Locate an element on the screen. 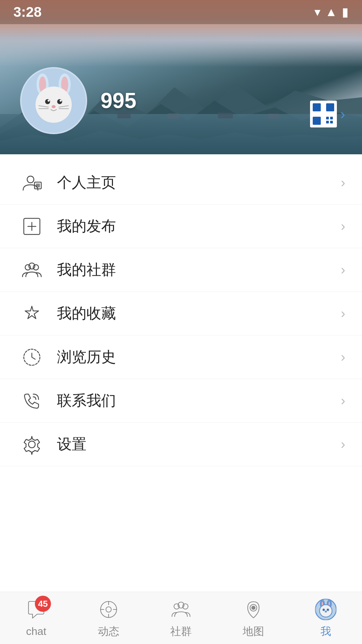  groups-nav-label: 社群 is located at coordinates (181, 632).